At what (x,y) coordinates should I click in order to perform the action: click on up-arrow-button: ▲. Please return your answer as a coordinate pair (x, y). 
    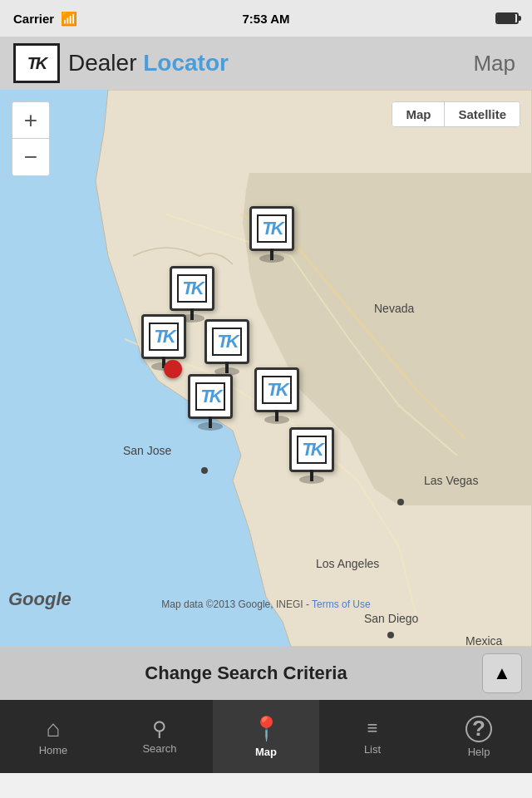
    Looking at the image, I should click on (502, 673).